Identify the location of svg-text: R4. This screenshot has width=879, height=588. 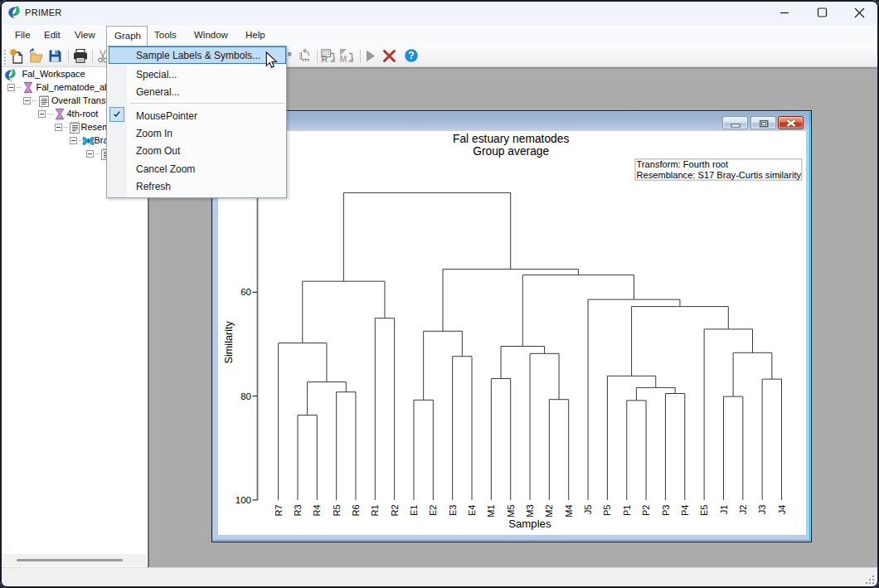
(317, 511).